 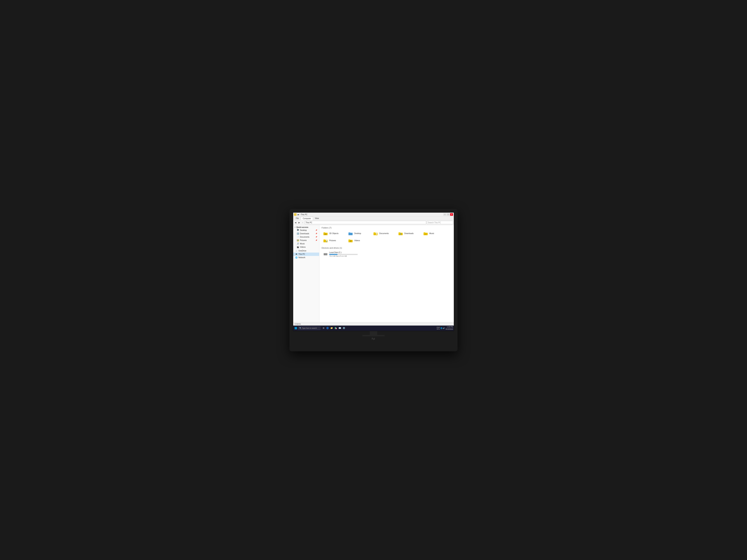 What do you see at coordinates (301, 328) in the screenshot?
I see `taskbar-search-icon: 🔍` at bounding box center [301, 328].